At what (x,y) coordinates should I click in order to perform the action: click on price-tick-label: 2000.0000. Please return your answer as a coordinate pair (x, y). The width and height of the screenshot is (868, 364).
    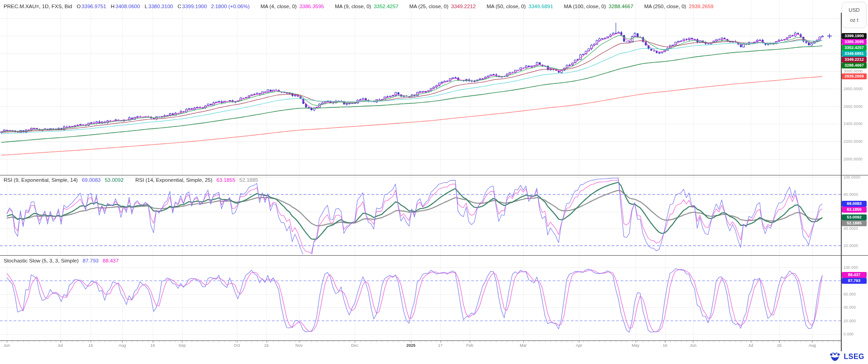
    Looking at the image, I should click on (853, 159).